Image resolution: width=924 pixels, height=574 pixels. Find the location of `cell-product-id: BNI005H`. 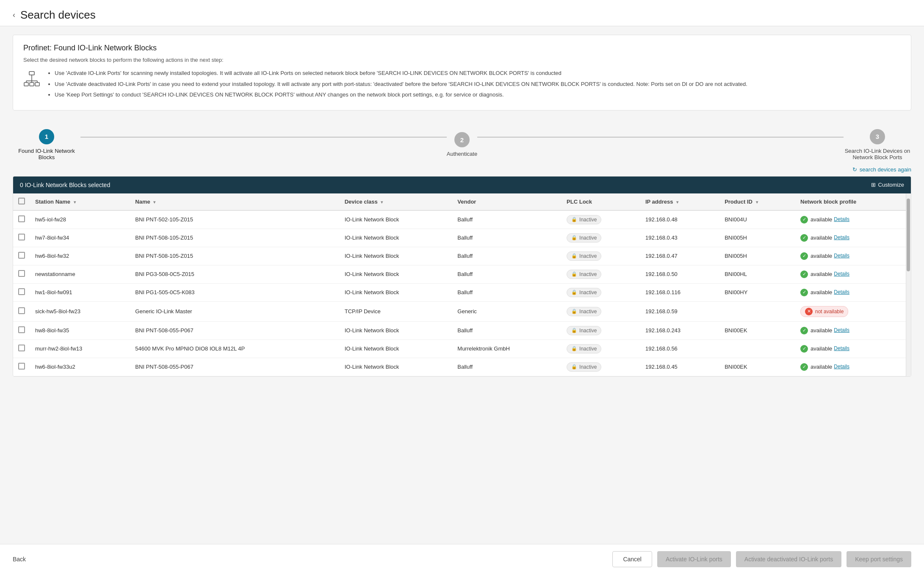

cell-product-id: BNI005H is located at coordinates (757, 238).